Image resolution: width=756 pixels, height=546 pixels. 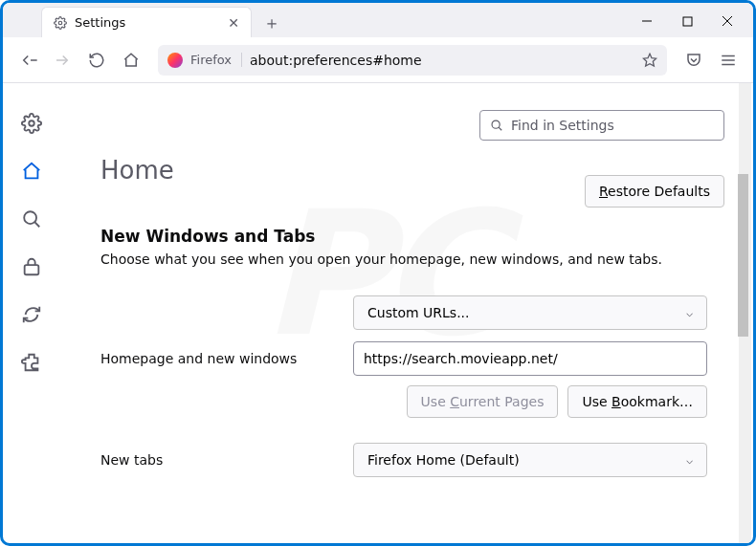 What do you see at coordinates (60, 23) in the screenshot?
I see `gear-icon` at bounding box center [60, 23].